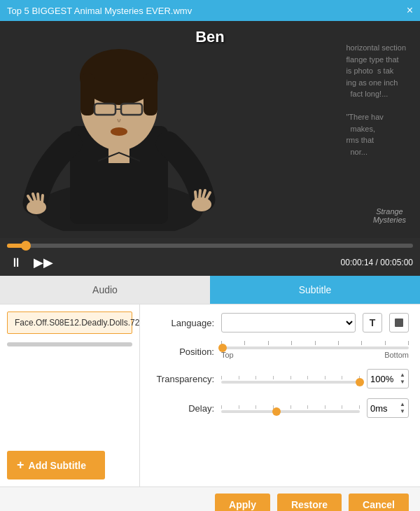  Describe the element at coordinates (280, 323) in the screenshot. I see `language-row: Language: T` at that location.